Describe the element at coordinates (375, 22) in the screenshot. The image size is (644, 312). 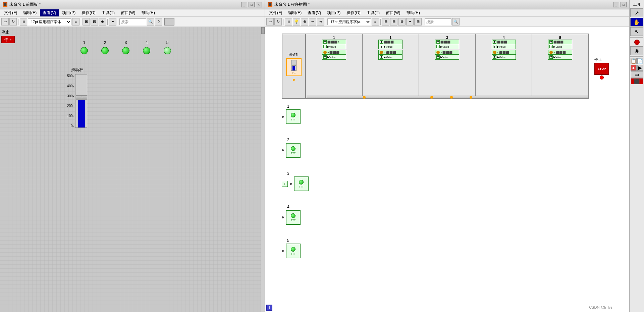
I see `toolbar-align-btn-r: ≡` at that location.